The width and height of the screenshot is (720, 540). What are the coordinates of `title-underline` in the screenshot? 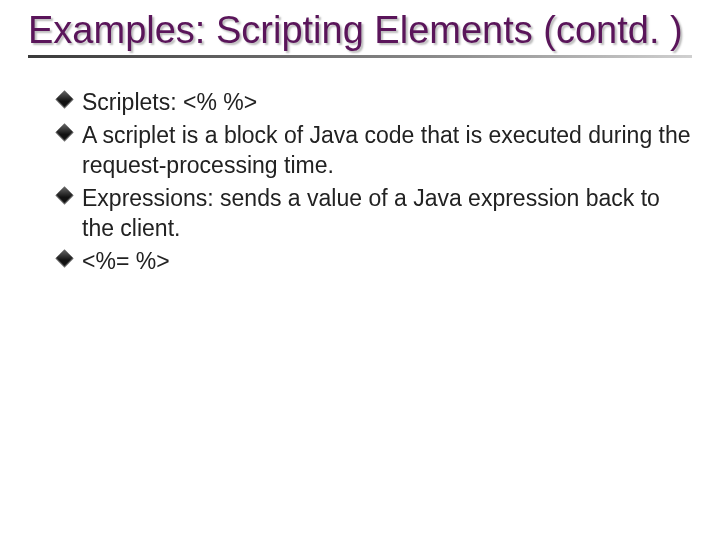 It's located at (360, 56).